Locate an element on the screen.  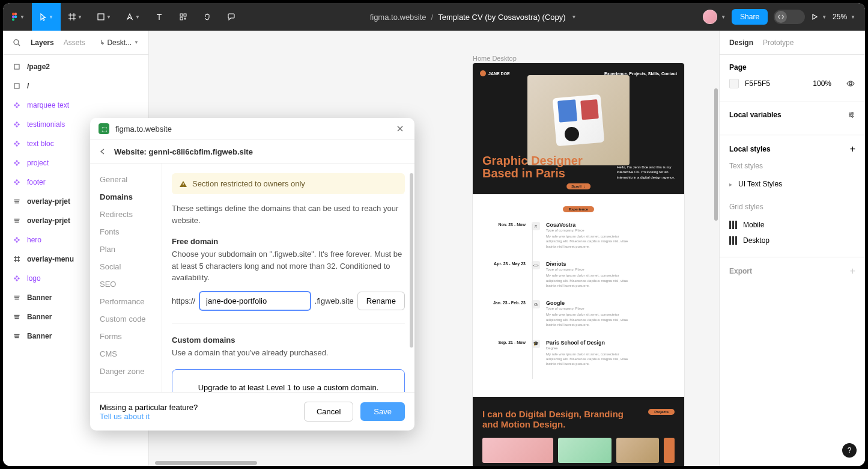
text-style-item: ▸ UI Text Styles is located at coordinates (792, 184).